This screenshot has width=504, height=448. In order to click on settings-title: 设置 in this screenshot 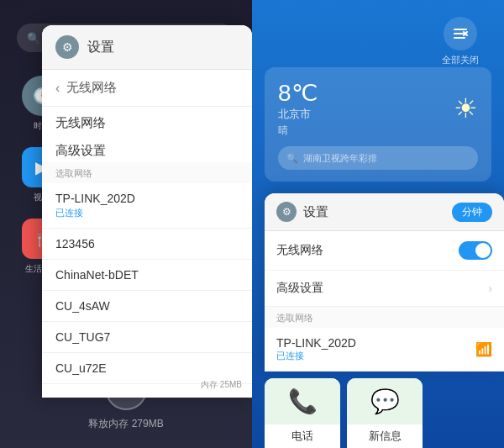, I will do `click(101, 47)`.